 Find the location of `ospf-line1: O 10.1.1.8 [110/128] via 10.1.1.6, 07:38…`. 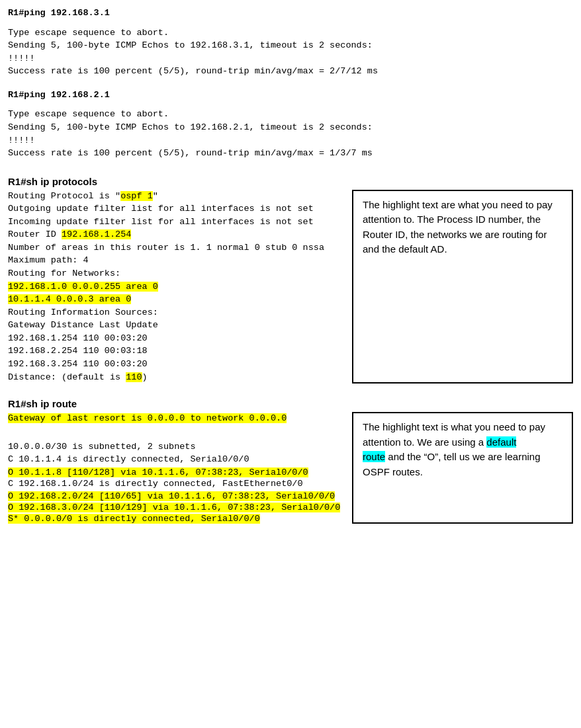

ospf-line1: O 10.1.1.8 [110/128] via 10.1.1.6, 07:38… is located at coordinates (177, 472).